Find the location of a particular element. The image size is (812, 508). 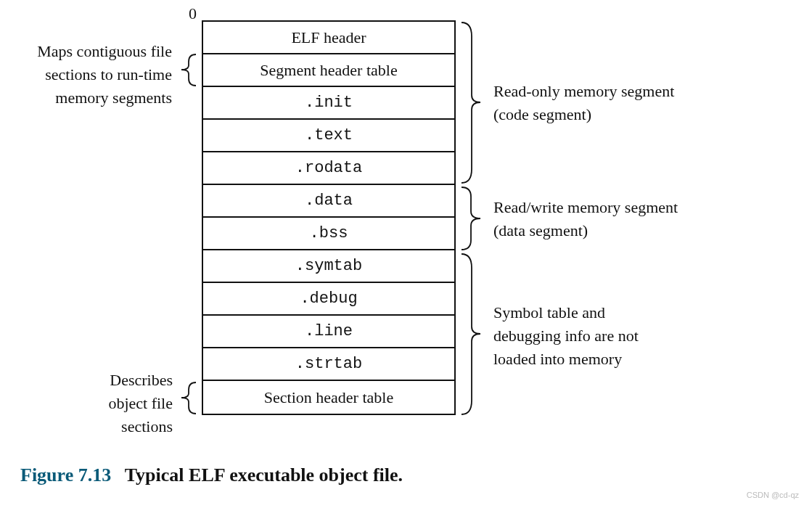

annotation-right-readwrite: Read/write memory segment (data segment) is located at coordinates (586, 219).